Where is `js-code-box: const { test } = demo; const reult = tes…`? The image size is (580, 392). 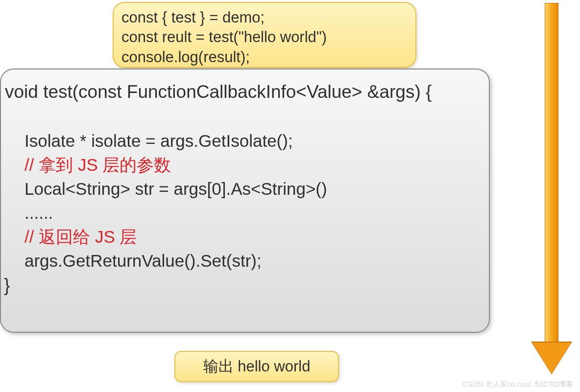 js-code-box: const { test } = demo; const reult = tes… is located at coordinates (265, 35).